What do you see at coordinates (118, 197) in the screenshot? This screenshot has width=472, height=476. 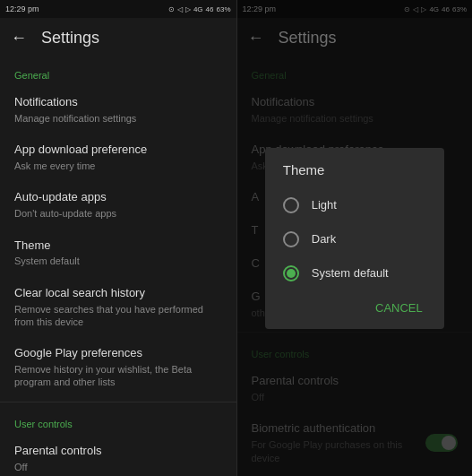 I see `setting-title: Auto-update apps` at bounding box center [118, 197].